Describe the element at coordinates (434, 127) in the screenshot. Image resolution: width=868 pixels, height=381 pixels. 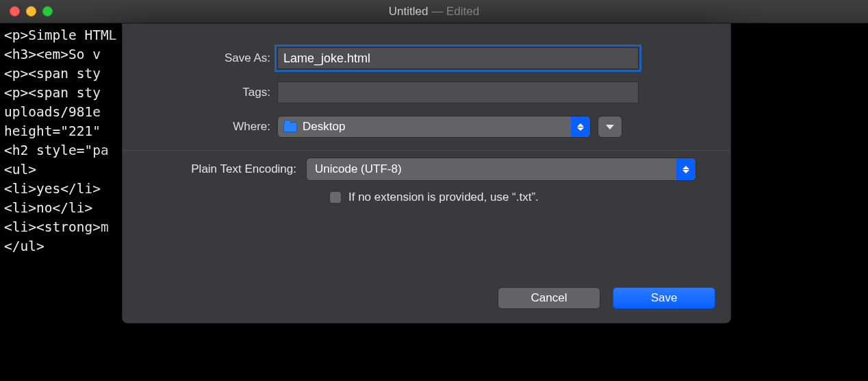
I see `where-select: Desktop` at that location.